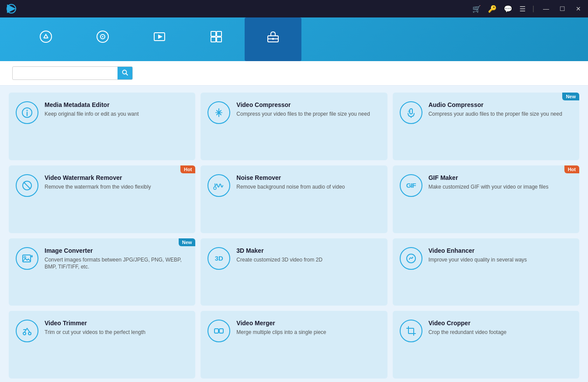 The width and height of the screenshot is (588, 382). What do you see at coordinates (492, 9) in the screenshot?
I see `key-icon: 🔑` at bounding box center [492, 9].